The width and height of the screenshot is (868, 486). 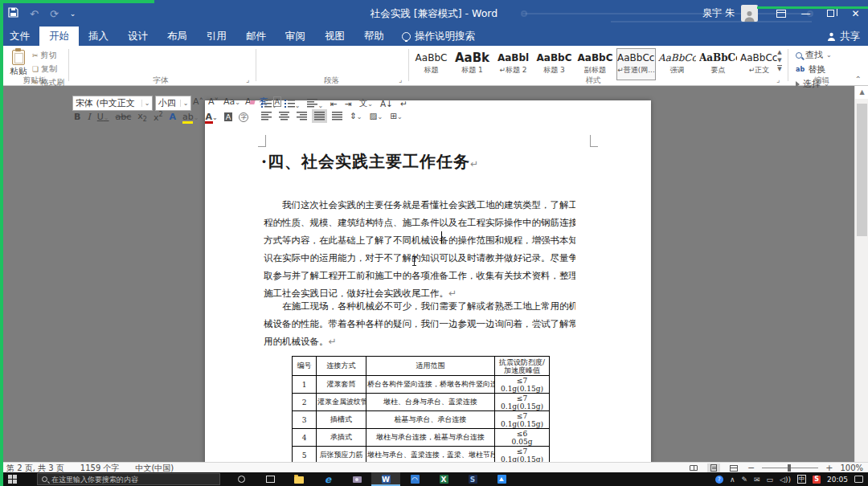 What do you see at coordinates (13, 479) in the screenshot?
I see `start-button` at bounding box center [13, 479].